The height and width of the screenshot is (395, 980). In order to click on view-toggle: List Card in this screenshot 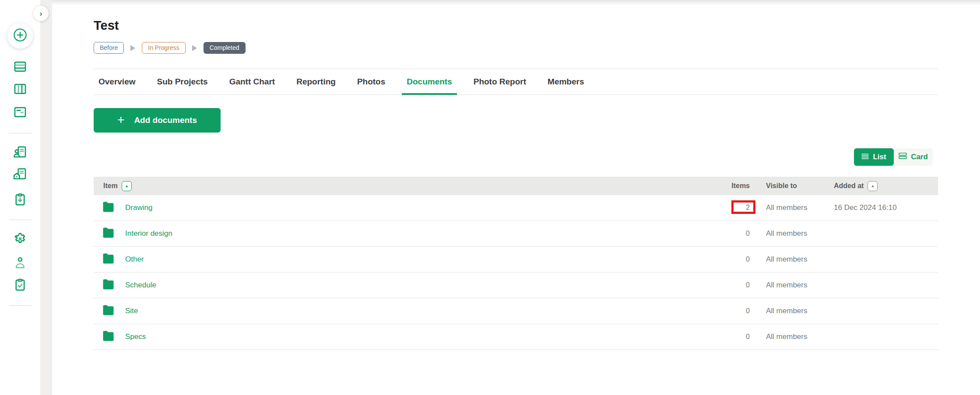, I will do `click(893, 157)`.